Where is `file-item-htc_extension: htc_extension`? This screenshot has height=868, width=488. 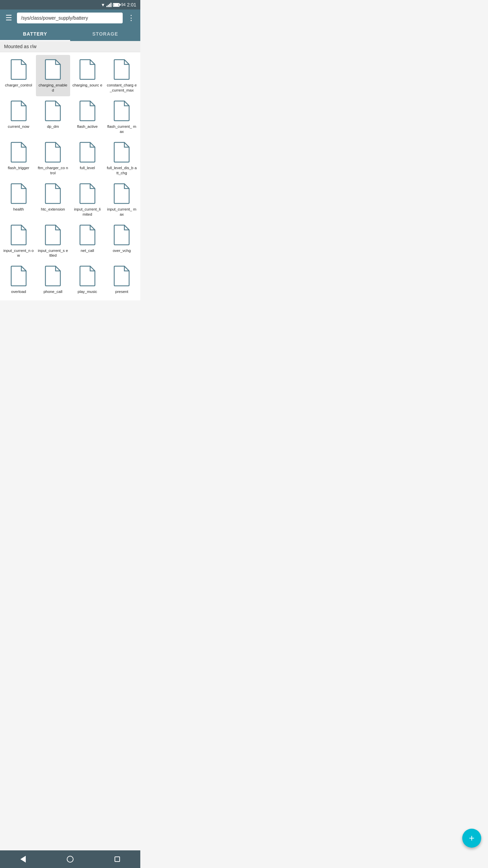
file-item-htc_extension: htc_extension is located at coordinates (53, 200).